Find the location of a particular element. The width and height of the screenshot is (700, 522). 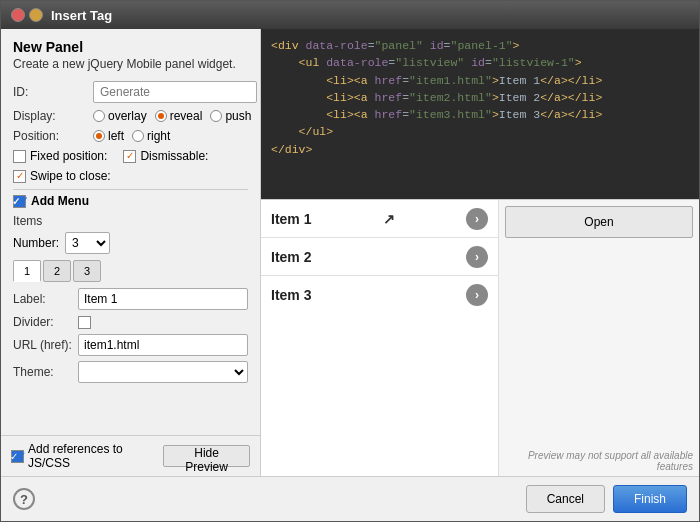

dismissable-checkbox is located at coordinates (130, 156).